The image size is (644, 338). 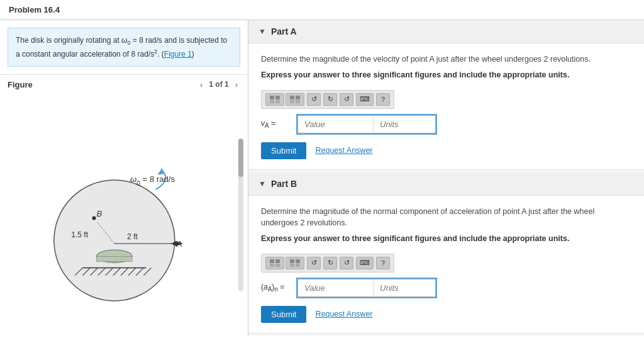 I want to click on part-a-instruction: Express your answer to three significant…, so click(x=447, y=76).